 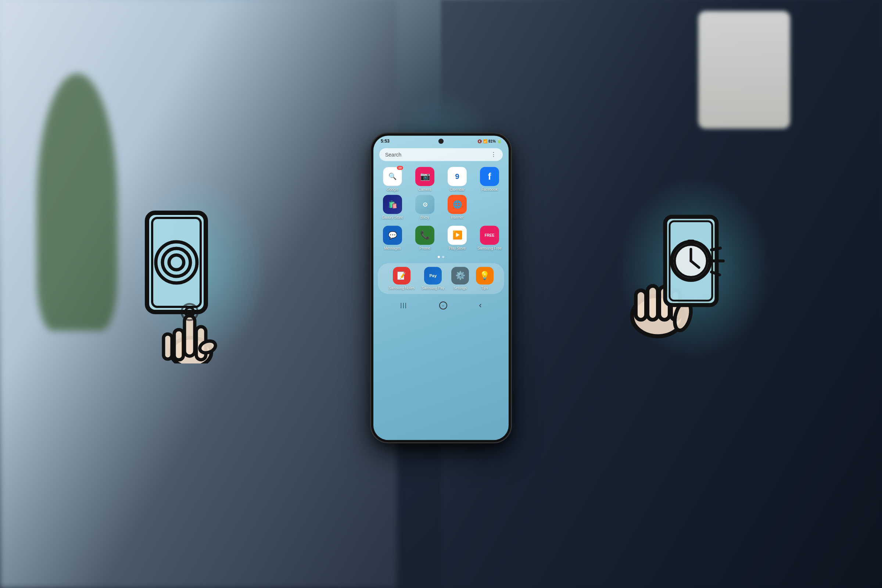 I want to click on camera-icon: 📷, so click(x=424, y=176).